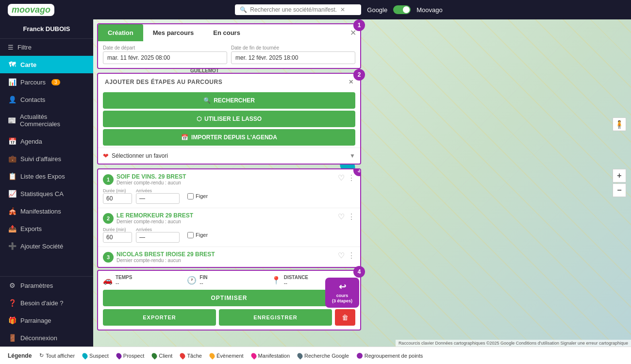  I want to click on sidebar-item-actualites: 📰 Actualités Commerciales, so click(47, 120).